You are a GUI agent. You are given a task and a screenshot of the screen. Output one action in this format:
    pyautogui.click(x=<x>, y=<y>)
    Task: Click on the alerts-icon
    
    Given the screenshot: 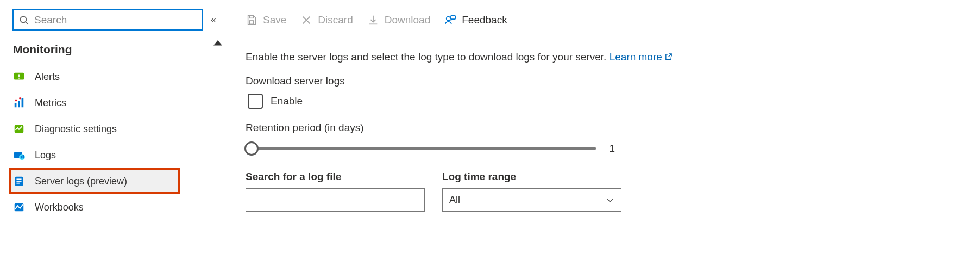 What is the action you would take?
    pyautogui.click(x=19, y=77)
    